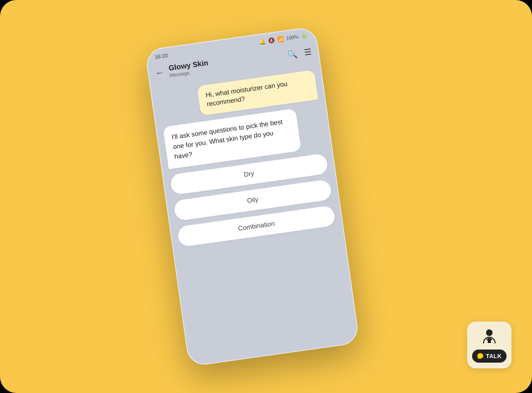  I want to click on wifi-icon: 📶, so click(280, 39).